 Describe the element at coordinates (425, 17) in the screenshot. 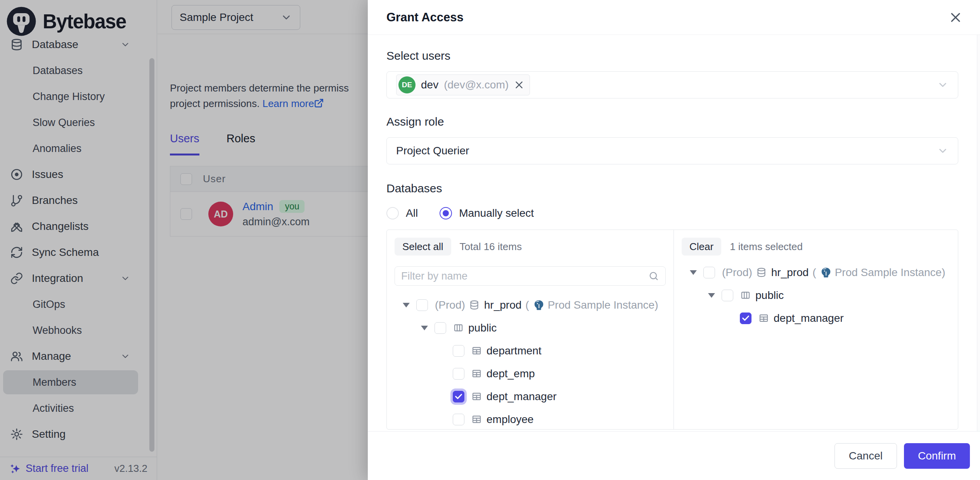

I see `modal-title: Grant Access` at that location.